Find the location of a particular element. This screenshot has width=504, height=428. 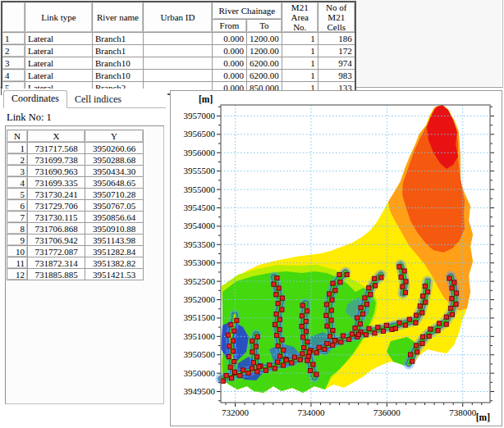

row-number-cell: 5 is located at coordinates (18, 194).